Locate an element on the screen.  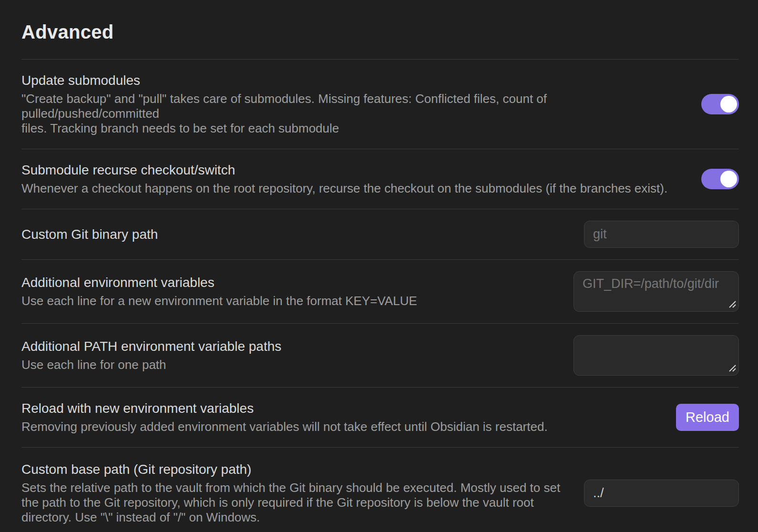
setting-description: Use each line for one path is located at coordinates (288, 365).